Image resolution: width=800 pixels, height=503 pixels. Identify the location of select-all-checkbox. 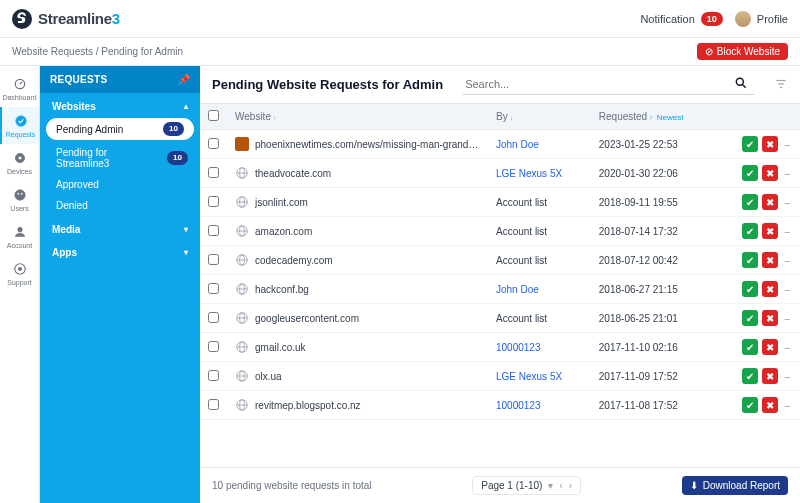
(214, 116).